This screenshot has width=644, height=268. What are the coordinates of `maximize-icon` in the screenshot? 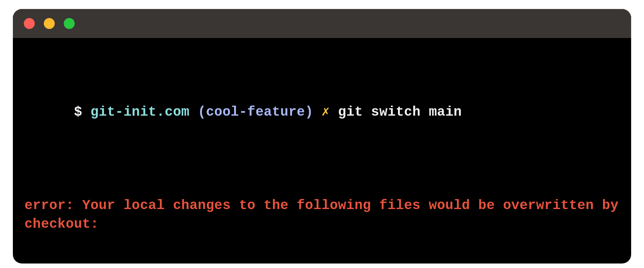 It's located at (69, 24).